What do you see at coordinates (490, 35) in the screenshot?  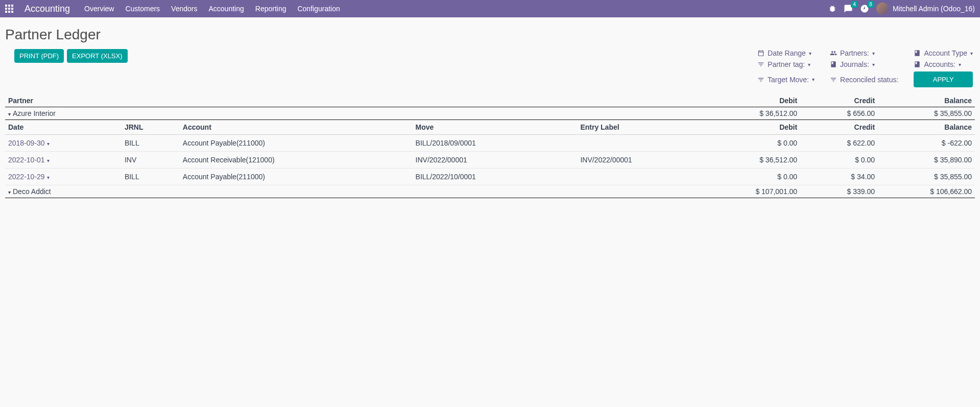 I see `page-title: Partner Ledger` at bounding box center [490, 35].